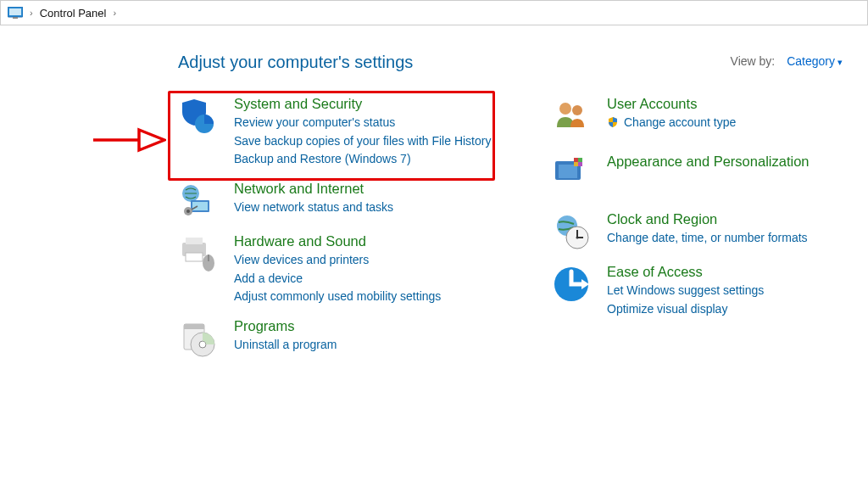 This screenshot has width=868, height=498. Describe the element at coordinates (719, 310) in the screenshot. I see `category-sublink: Optimize visual display` at that location.